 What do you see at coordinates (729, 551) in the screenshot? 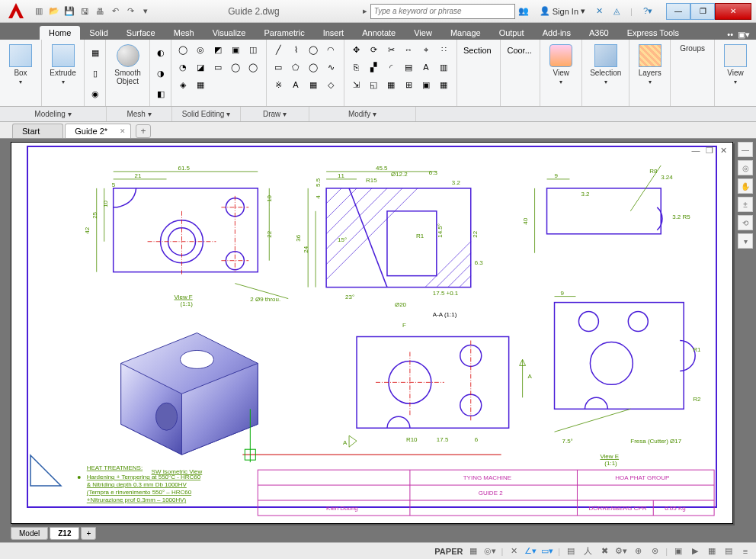
I see `cust-icon: ▤` at bounding box center [729, 551].